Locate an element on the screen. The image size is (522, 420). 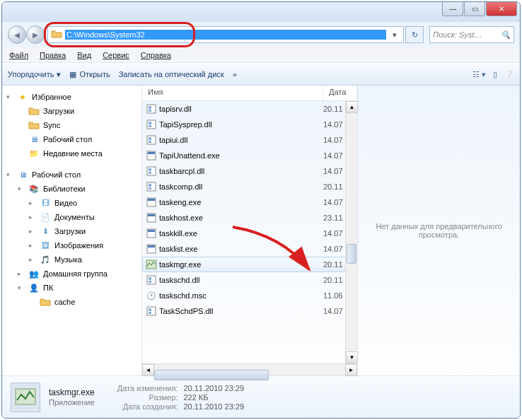
menu-file: Файл is located at coordinates (18, 55).